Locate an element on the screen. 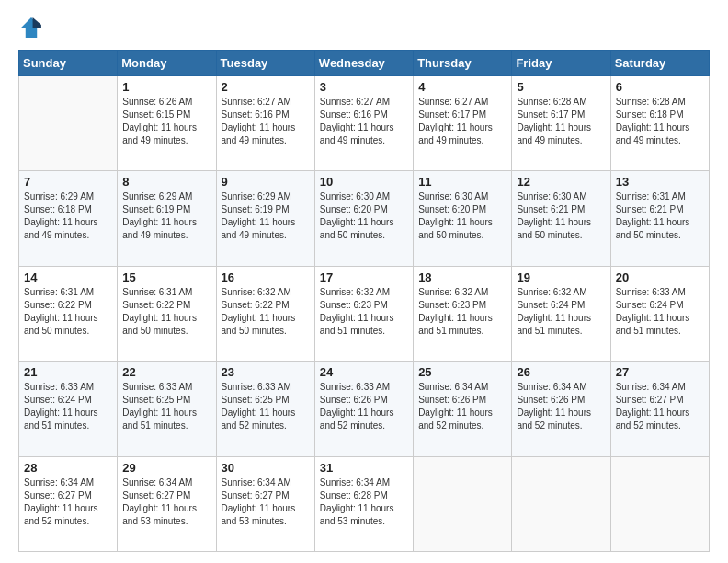  day-info: Sunrise: 6:32 AMSunset: 6:24 PMDaylight:… is located at coordinates (561, 312).